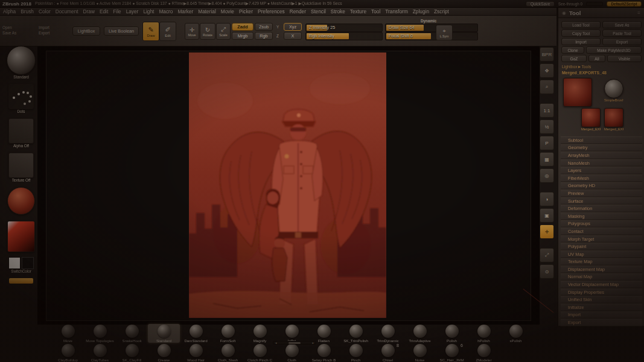 The width and height of the screenshot is (644, 362). Describe the element at coordinates (86, 31) in the screenshot. I see `lightbox-button: LightBox` at that location.